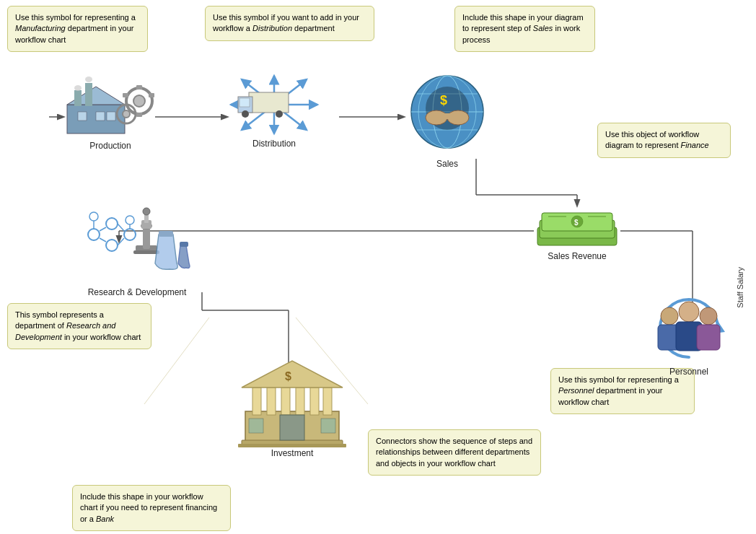  What do you see at coordinates (78, 29) in the screenshot?
I see `callout-manufacturing: Use this symbol for representing a Manuf…` at bounding box center [78, 29].